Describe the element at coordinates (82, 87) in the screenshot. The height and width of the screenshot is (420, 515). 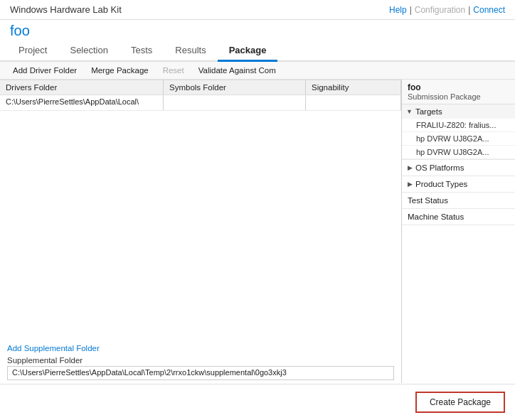
I see `col-header-drivers: Drivers Folder` at that location.